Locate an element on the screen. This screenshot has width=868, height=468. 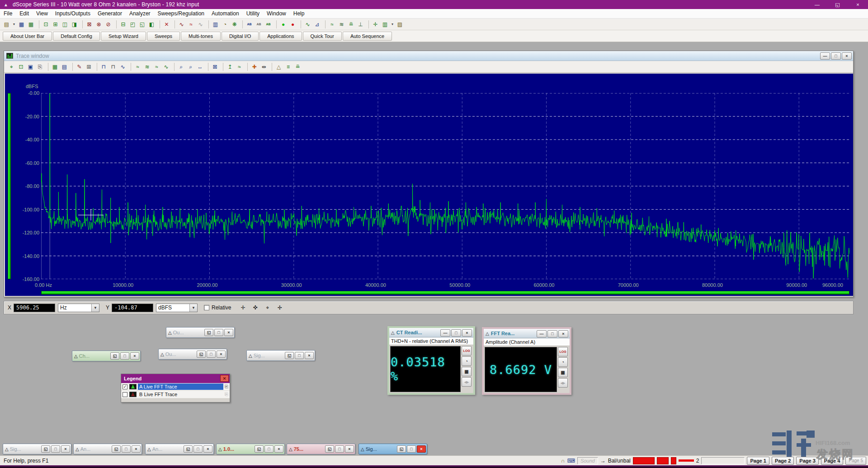
zoom-y-icon: ⌕ is located at coordinates (191, 67).